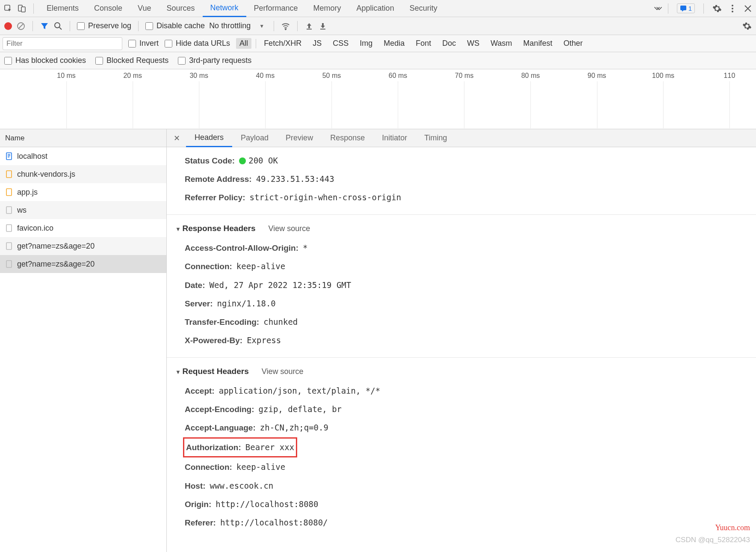 This screenshot has height=552, width=756. What do you see at coordinates (255, 138) in the screenshot?
I see `detail-tab-payload: Payload` at bounding box center [255, 138].